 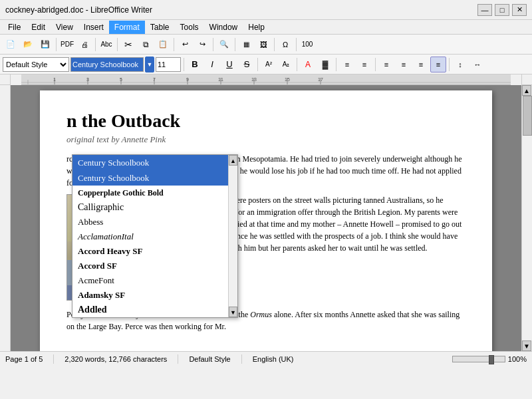 What do you see at coordinates (336, 224) in the screenshot?
I see `paragraph-2-text: There were posters on the street walls p…` at bounding box center [336, 224].